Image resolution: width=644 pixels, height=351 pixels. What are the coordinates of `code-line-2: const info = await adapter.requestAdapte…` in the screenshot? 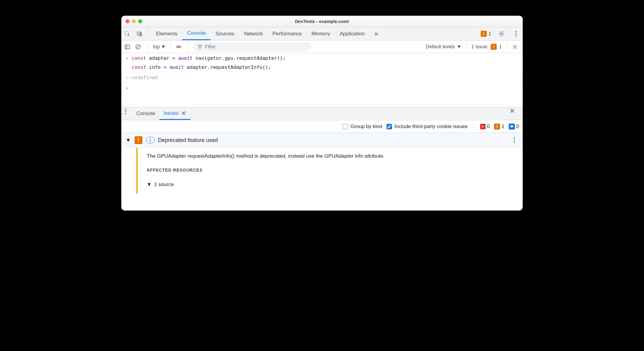 It's located at (201, 67).